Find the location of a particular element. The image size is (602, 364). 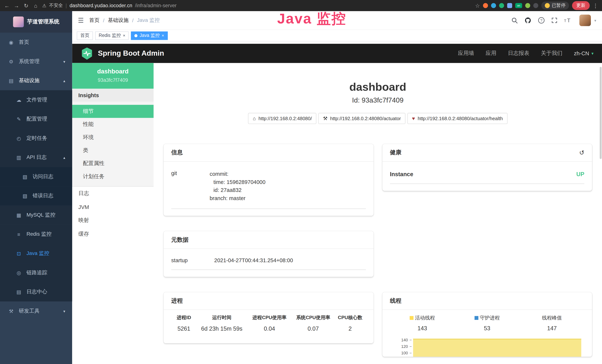

sba-nav-journal: 日志报表 is located at coordinates (519, 53).